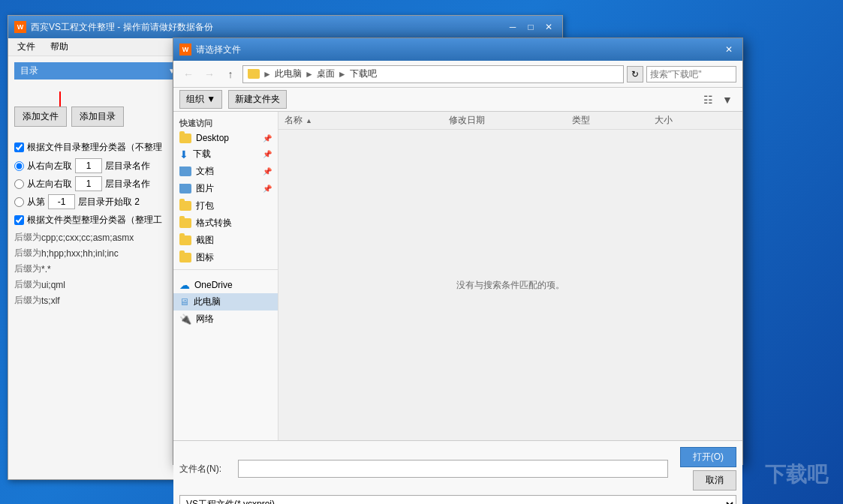 The height and width of the screenshot is (504, 843). Describe the element at coordinates (89, 166) in the screenshot. I see `spinbox-rtl` at that location.